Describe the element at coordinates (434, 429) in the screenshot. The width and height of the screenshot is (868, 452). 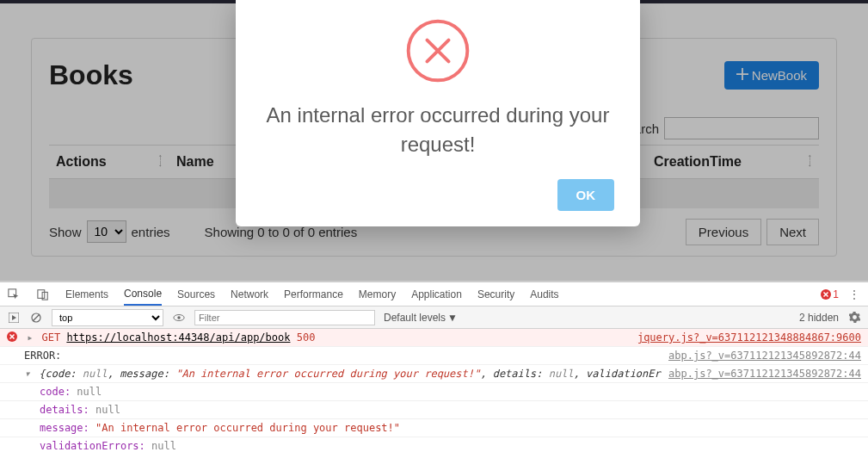
I see `log-prop-row: message: "An internal error occurred dur…` at that location.